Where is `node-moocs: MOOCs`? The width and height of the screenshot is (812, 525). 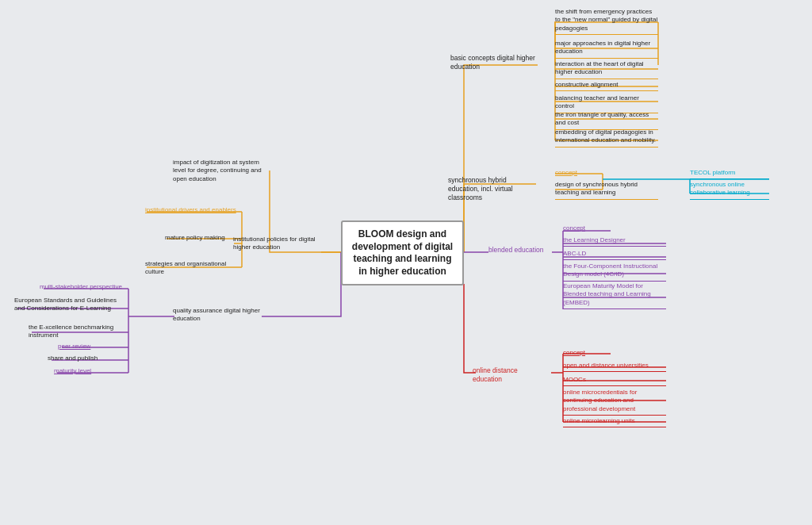 node-moocs: MOOCs is located at coordinates (615, 381).